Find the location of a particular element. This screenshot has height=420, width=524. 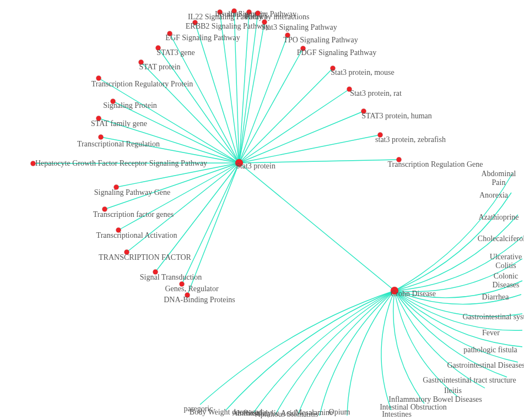

node-label: Mesalamine is located at coordinates (314, 413).